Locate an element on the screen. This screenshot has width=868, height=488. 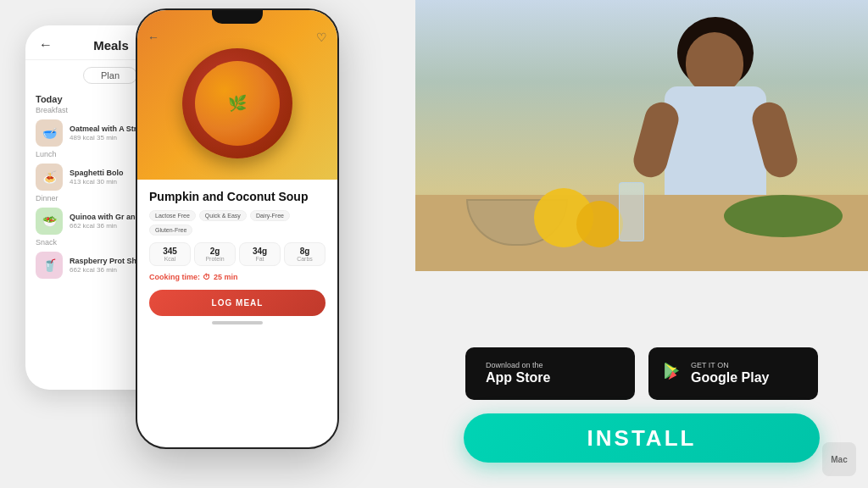
recipe-content: Pumpkin and Coconut Soup Lactose Free Qu… is located at coordinates (237, 258).